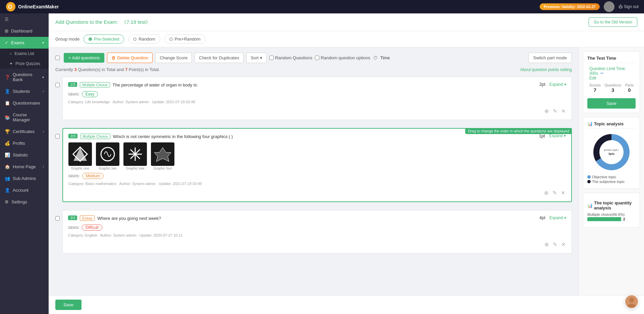  What do you see at coordinates (629, 7) in the screenshot?
I see `sign-out-btn: ⏻ Sign out` at bounding box center [629, 7].